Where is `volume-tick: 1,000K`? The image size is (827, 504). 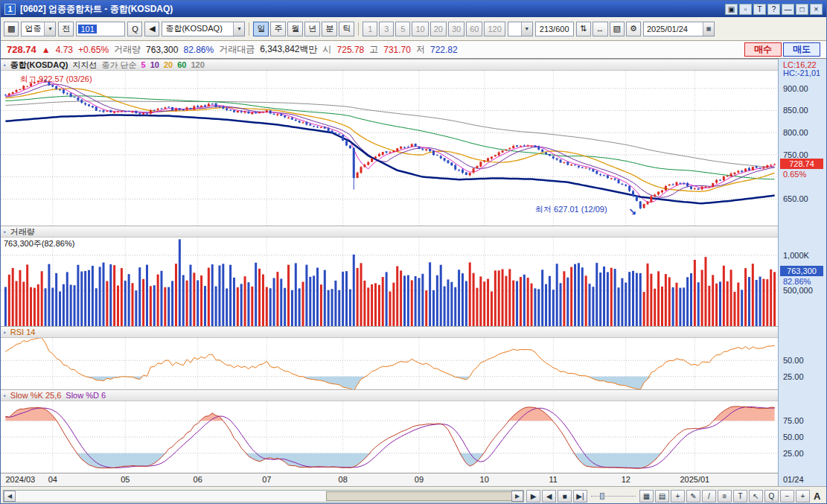
volume-tick: 1,000K is located at coordinates (796, 255).